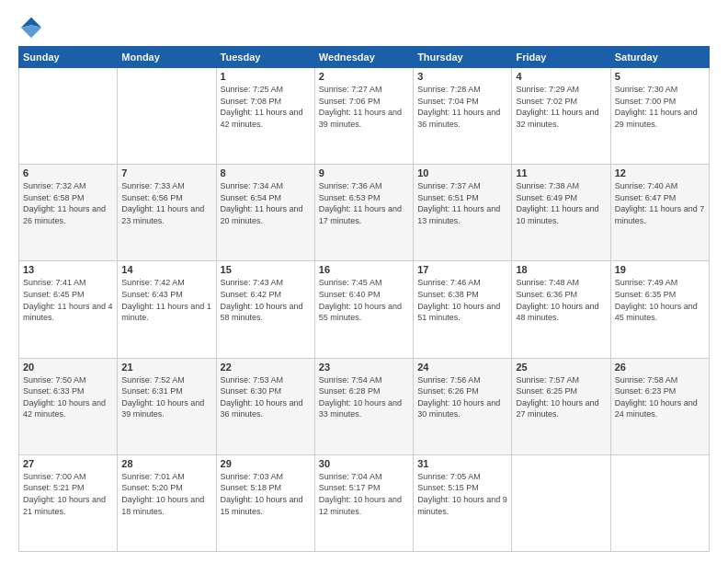 The image size is (728, 563). What do you see at coordinates (167, 57) in the screenshot?
I see `weekday-header-monday: Monday` at bounding box center [167, 57].